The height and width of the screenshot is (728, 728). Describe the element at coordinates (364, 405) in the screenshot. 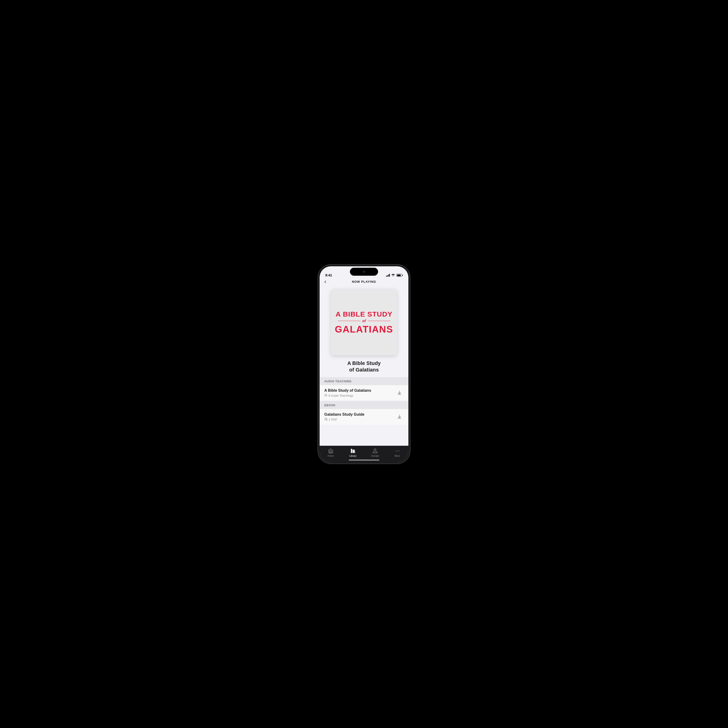

I see `section-header-ebook: EBOOK` at that location.